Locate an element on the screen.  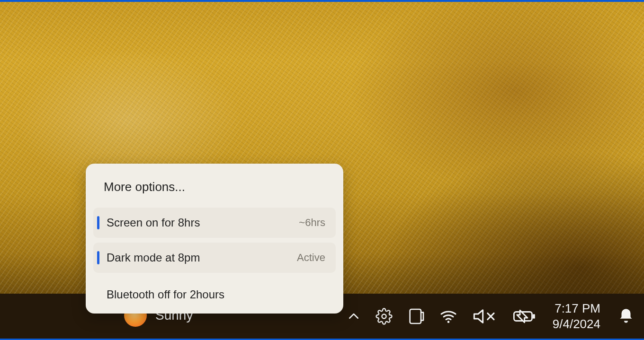
volume-mute-button is located at coordinates (484, 316).